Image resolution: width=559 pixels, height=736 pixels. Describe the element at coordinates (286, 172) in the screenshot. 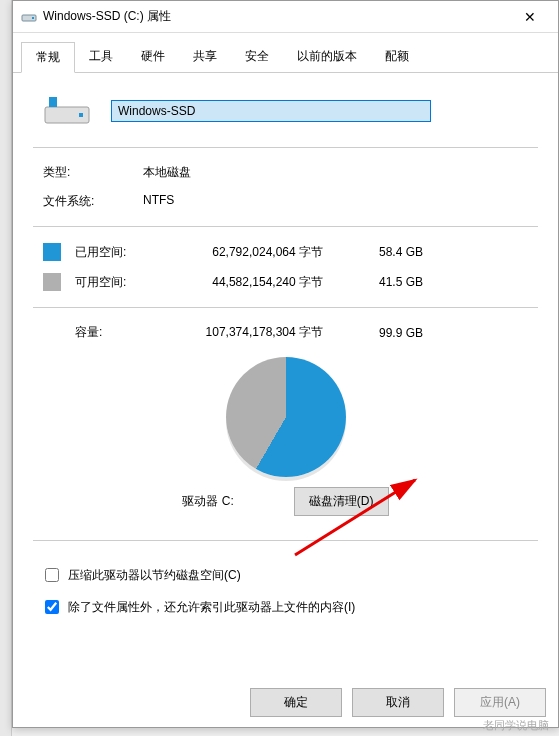

I see `type-row: 类型: 本地磁盘` at that location.